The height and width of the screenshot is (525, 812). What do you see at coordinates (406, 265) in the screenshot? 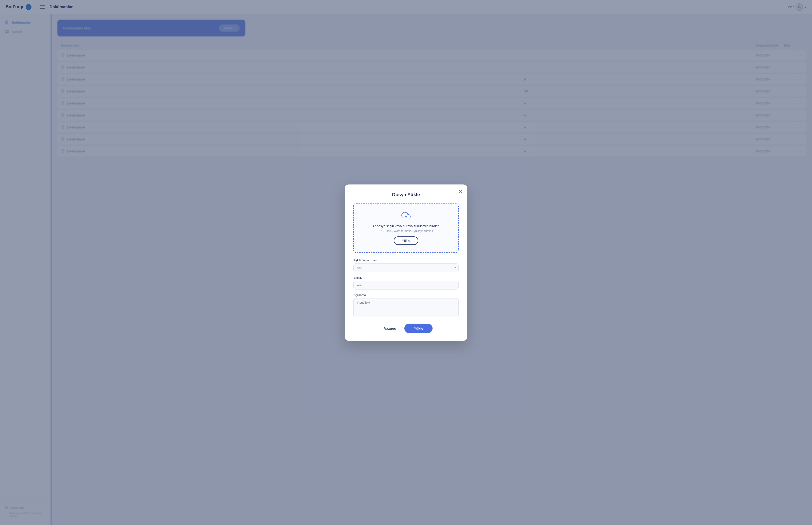
I see `department-field-group: İlişkili Departman Ara ▾` at bounding box center [406, 265].